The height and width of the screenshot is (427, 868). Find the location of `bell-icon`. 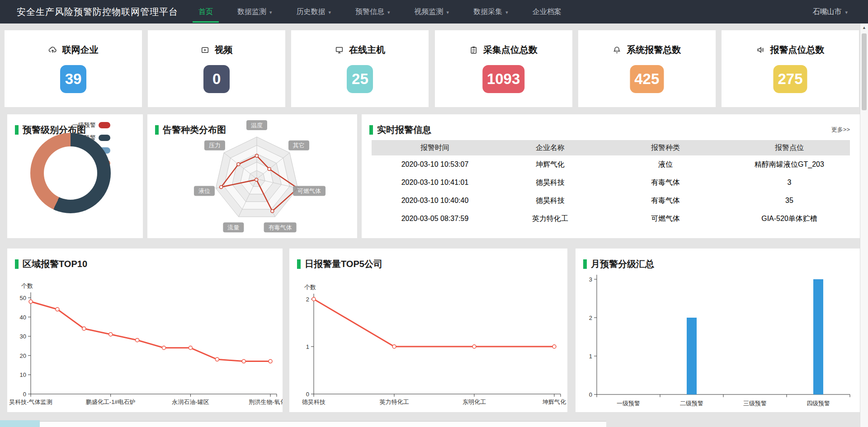

bell-icon is located at coordinates (617, 50).